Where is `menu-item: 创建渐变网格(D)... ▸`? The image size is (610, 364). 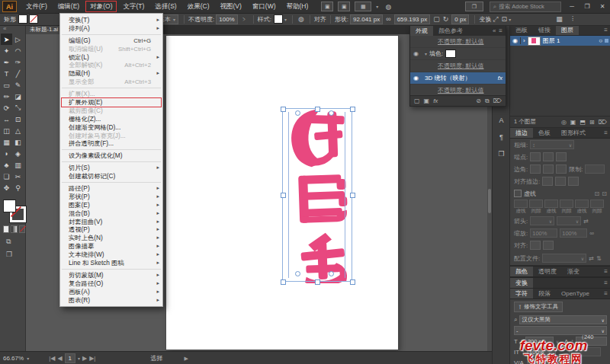
menu-item: 创建渐变网格(D)... ▸ is located at coordinates (111, 128).